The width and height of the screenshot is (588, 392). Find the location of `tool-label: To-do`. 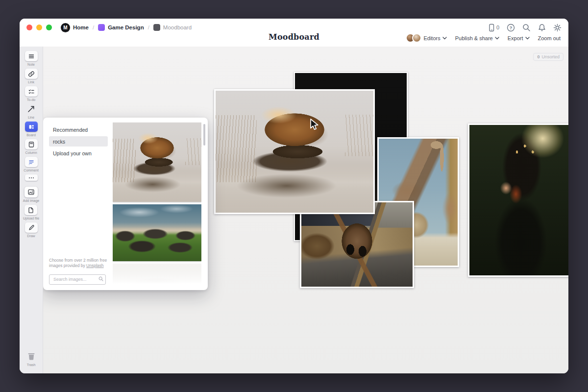

tool-label: To-do is located at coordinates (31, 100).